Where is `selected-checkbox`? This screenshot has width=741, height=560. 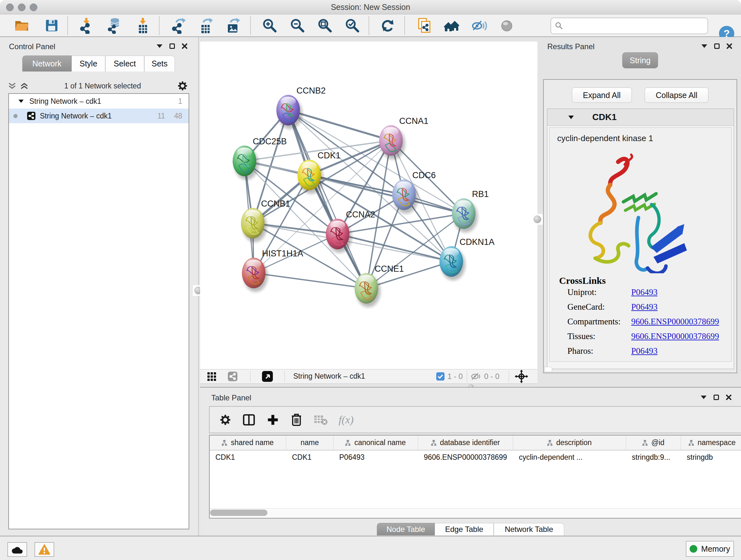 selected-checkbox is located at coordinates (440, 377).